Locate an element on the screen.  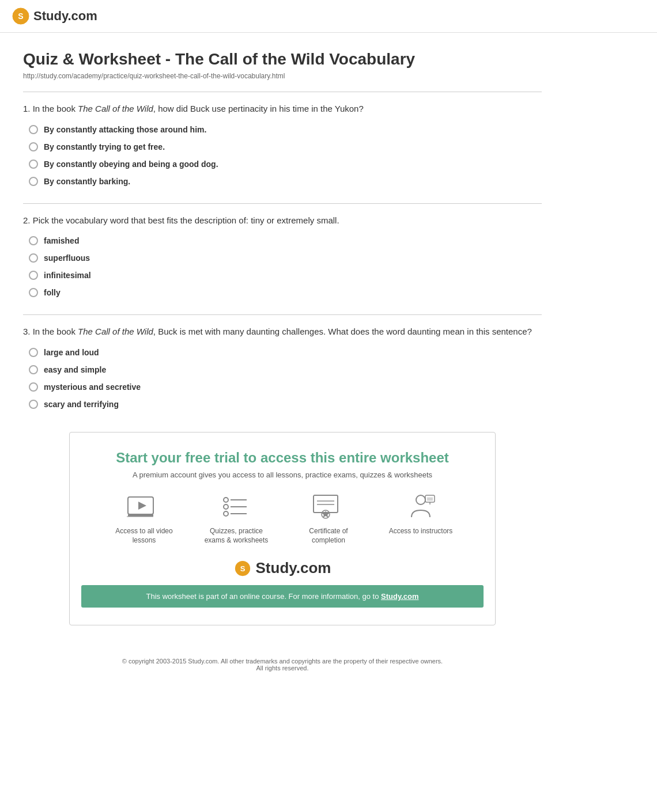
question-1-text: 1. In the book The Call of the Wild, how… is located at coordinates (282, 109).